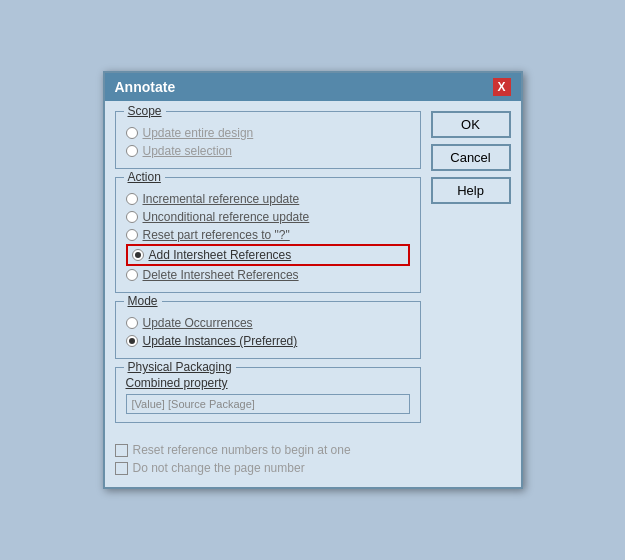 This screenshot has width=625, height=560. Describe the element at coordinates (132, 199) in the screenshot. I see `action-incremental-radio` at that location.